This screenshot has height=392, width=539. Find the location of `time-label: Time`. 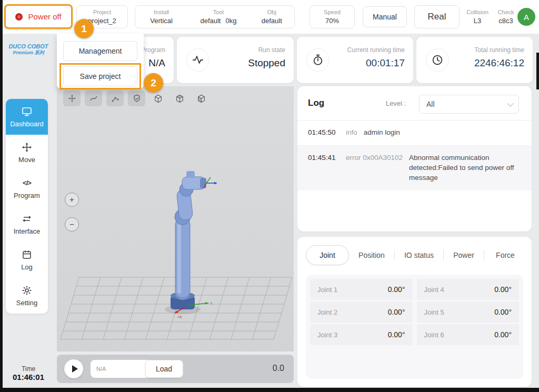

time-label: Time is located at coordinates (28, 369).